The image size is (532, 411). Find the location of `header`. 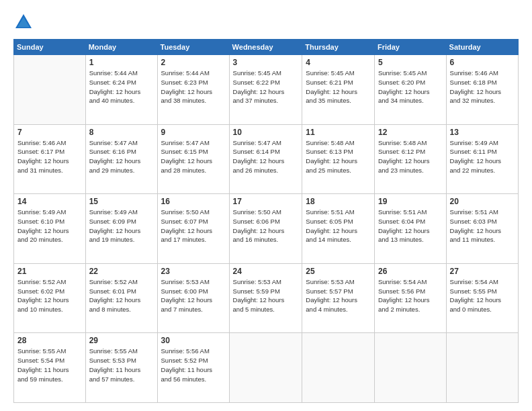

header is located at coordinates (266, 22).